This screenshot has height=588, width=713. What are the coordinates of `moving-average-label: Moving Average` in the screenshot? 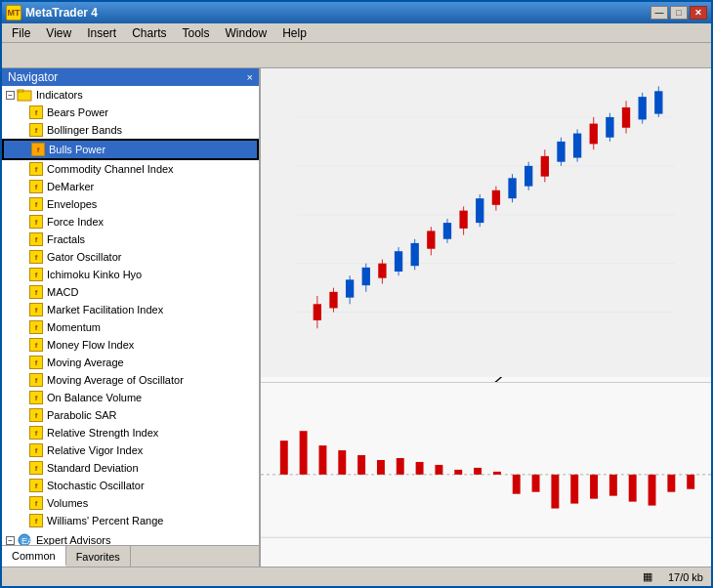 It's located at (86, 362).